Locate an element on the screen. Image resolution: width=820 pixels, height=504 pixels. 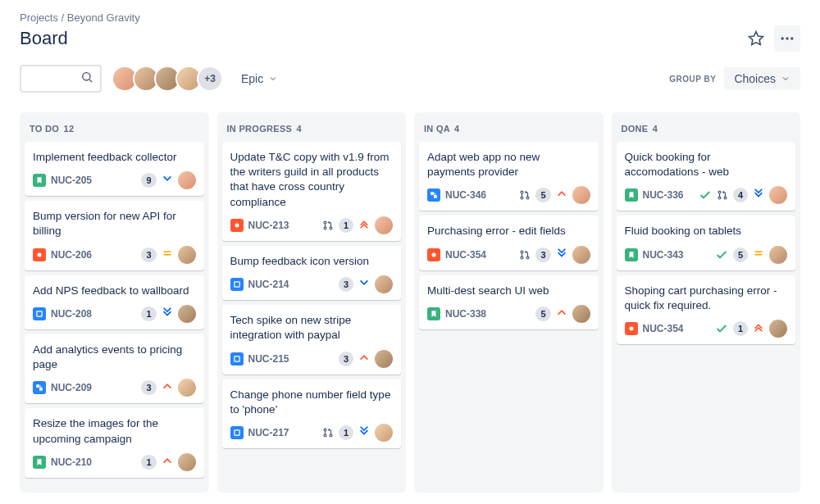
card-title: Bump feedback icon version is located at coordinates (312, 261).